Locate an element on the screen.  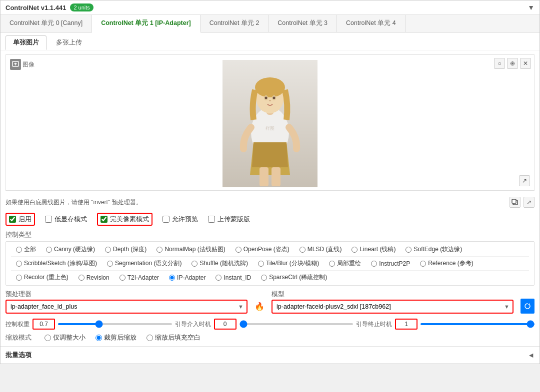
batch-options-row: 批量选项 ◄ is located at coordinates (270, 355).